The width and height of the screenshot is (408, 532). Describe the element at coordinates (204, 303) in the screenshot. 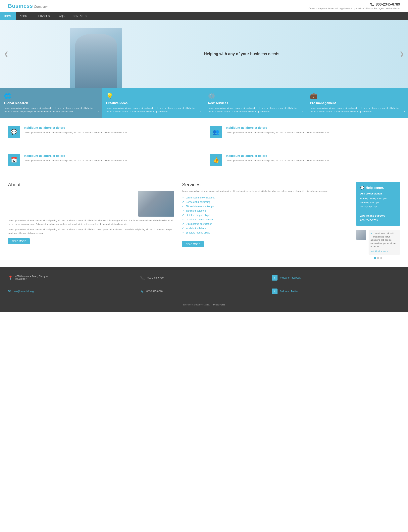

I see `footer-bottom: Business Company © 2015. Privacy Policy` at that location.